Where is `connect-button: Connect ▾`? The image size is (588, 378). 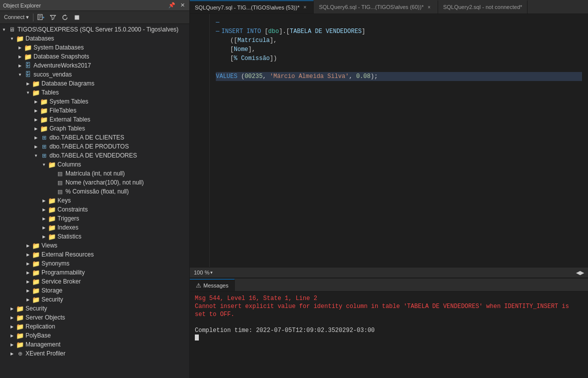
connect-button: Connect ▾ is located at coordinates (16, 17).